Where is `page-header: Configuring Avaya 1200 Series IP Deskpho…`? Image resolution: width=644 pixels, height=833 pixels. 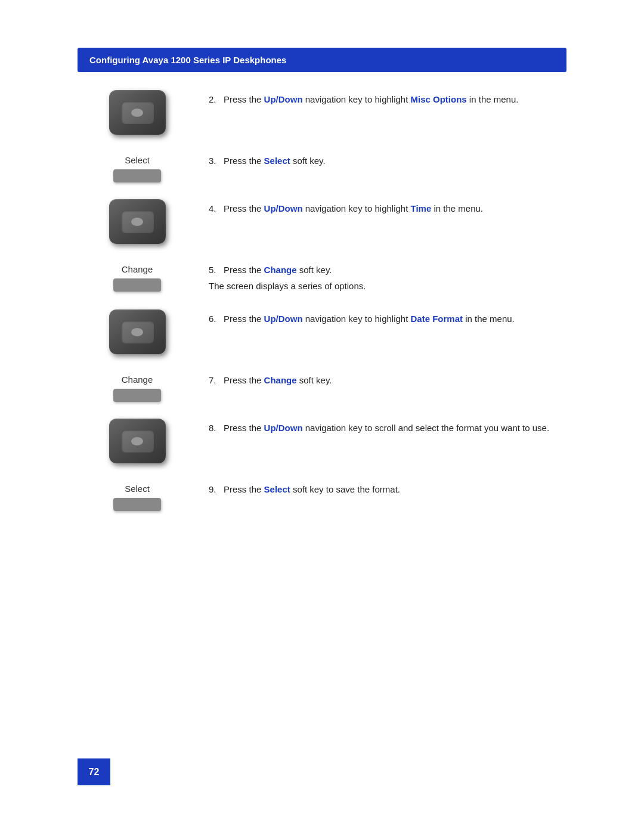 page-header: Configuring Avaya 1200 Series IP Deskpho… is located at coordinates (322, 60).